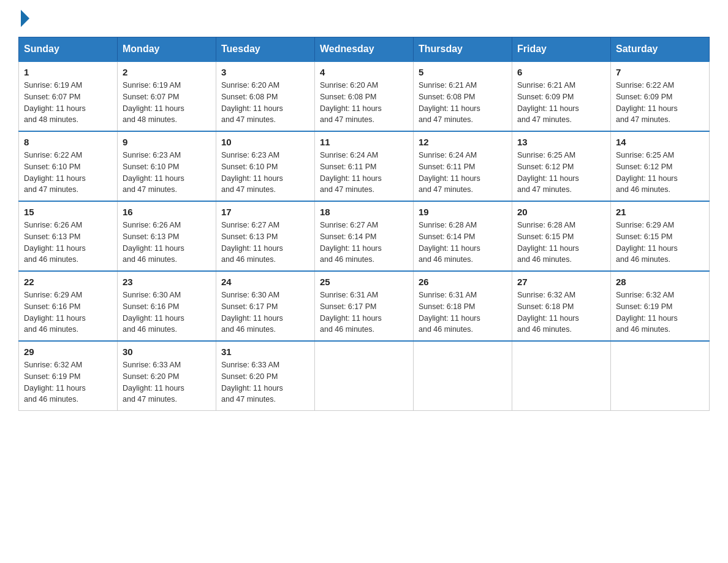  I want to click on calendar-cell: 19 Sunrise: 6:28 AM Sunset: 6:14 PM Dayl…, so click(463, 236).